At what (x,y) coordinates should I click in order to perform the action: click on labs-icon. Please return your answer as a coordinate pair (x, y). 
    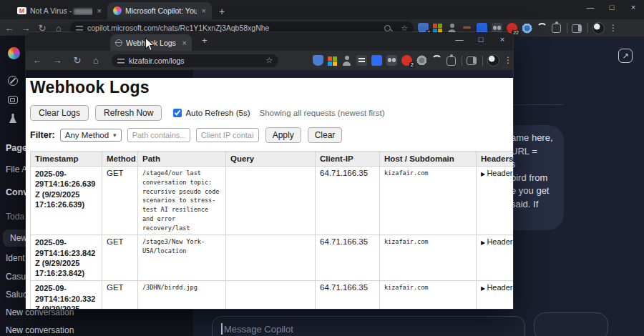
    Looking at the image, I should click on (13, 119).